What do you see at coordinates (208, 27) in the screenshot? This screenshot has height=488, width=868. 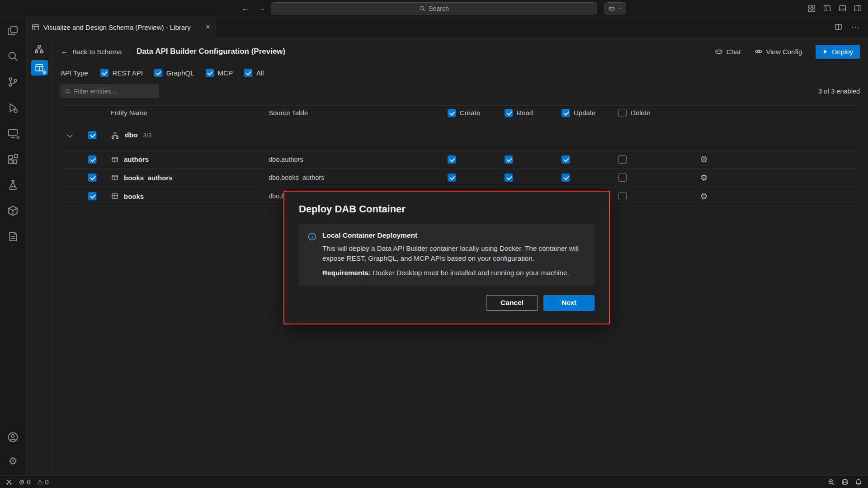 I see `tab-close-icon: ×` at bounding box center [208, 27].